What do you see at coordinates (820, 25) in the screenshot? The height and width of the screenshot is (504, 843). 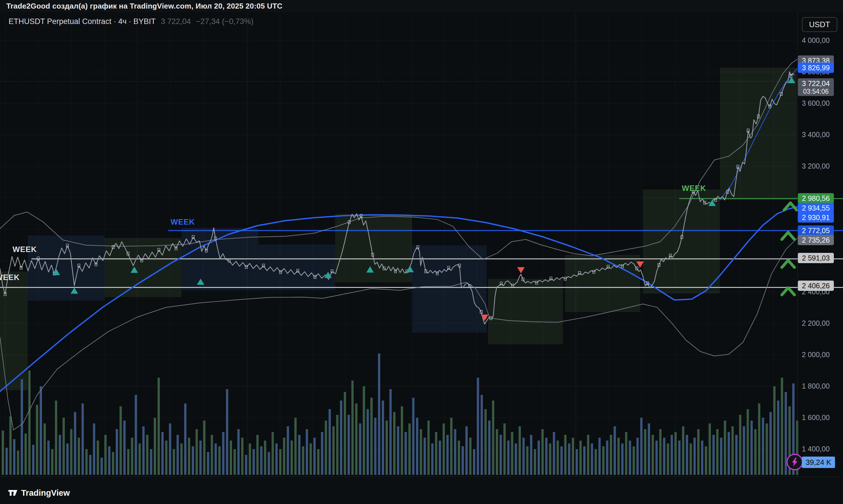 I see `currency-toggle-label: USDT` at bounding box center [820, 25].